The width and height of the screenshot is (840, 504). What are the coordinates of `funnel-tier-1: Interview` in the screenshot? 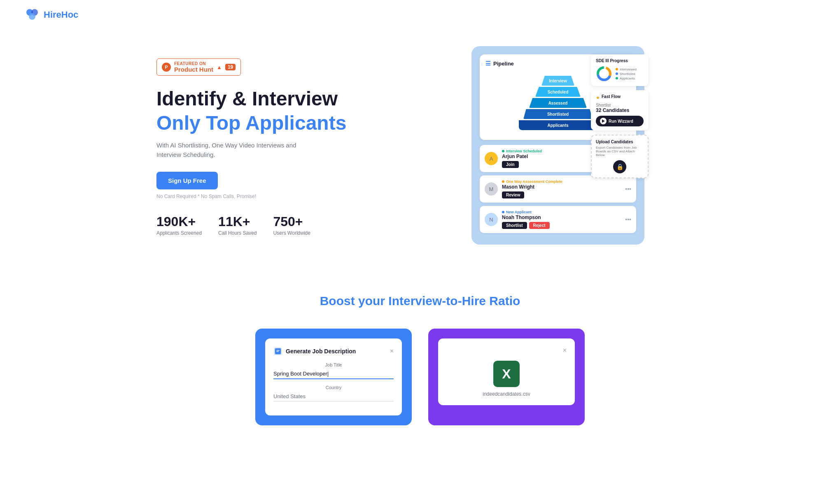 It's located at (558, 81).